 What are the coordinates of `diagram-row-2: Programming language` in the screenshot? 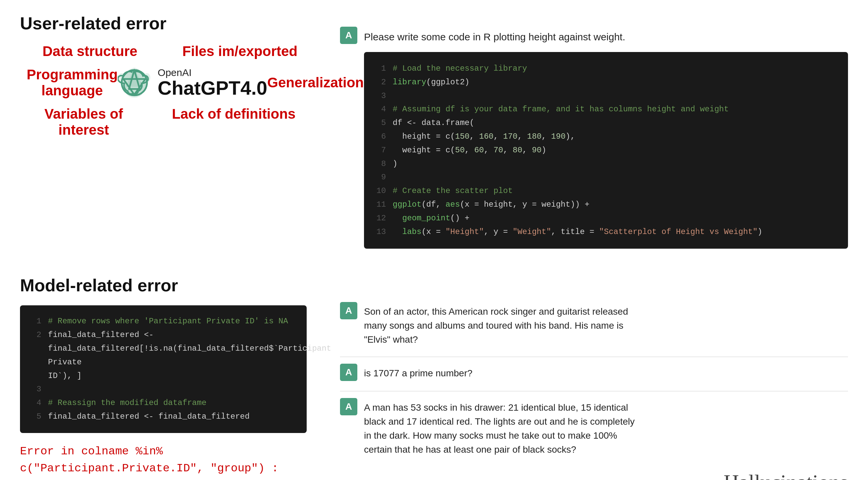 It's located at (170, 83).